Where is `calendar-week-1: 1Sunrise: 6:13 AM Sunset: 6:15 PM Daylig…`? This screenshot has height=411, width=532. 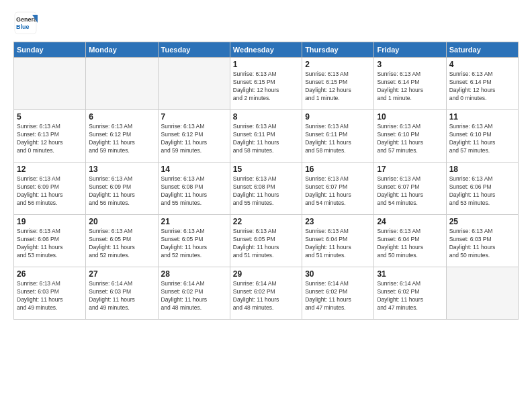 calendar-week-1: 1Sunrise: 6:13 AM Sunset: 6:15 PM Daylig… is located at coordinates (266, 84).